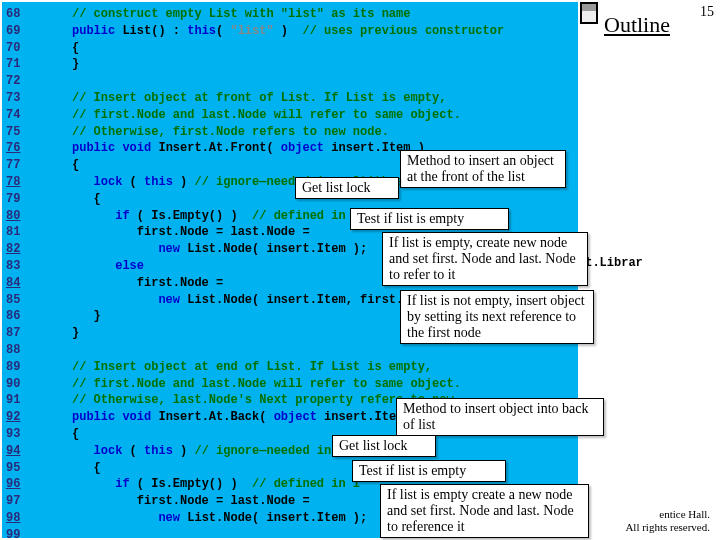  Describe the element at coordinates (483, 169) in the screenshot. I see `annot-insert-front-method: Method to insert an object at the front …` at that location.